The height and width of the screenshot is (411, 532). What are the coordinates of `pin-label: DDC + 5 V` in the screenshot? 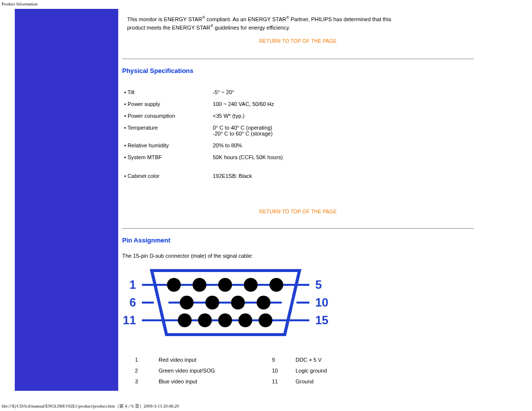 It's located at (350, 360).